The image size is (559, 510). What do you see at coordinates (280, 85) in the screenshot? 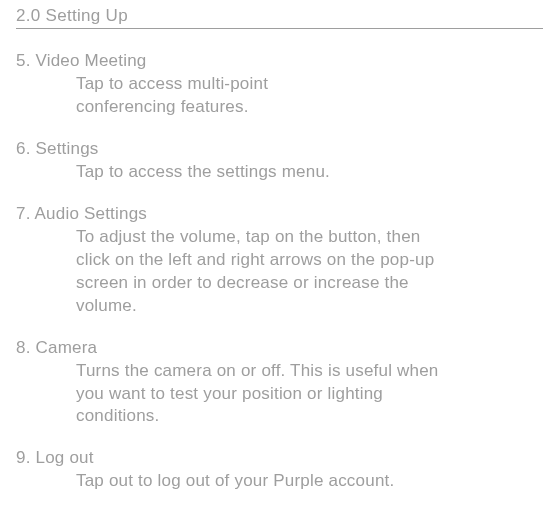
I see `list-item: 5. Video Meeting Tap to access multi-poi…` at bounding box center [280, 85].